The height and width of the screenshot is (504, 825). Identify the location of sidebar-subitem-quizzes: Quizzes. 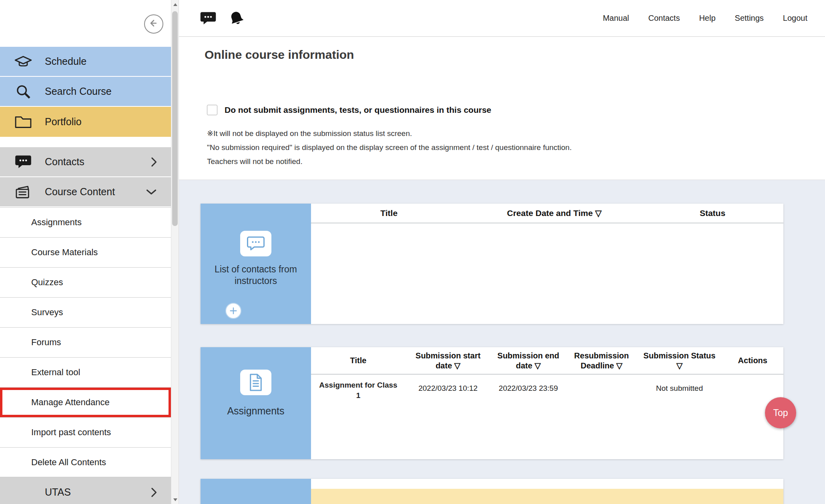
(86, 282).